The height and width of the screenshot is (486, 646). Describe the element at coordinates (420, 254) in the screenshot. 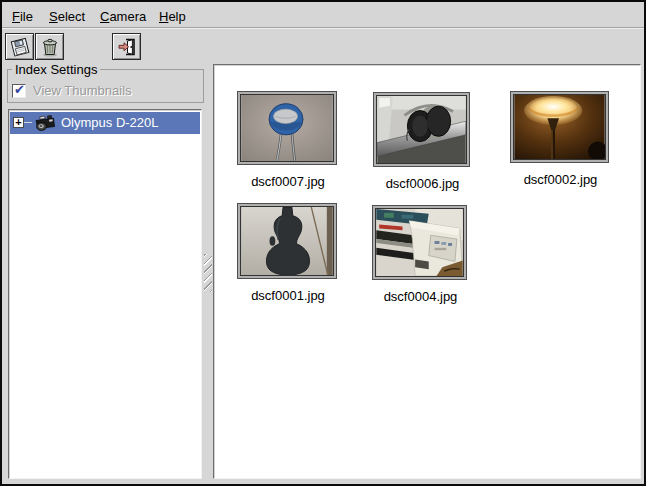

I see `thumbnail-dscf0004: dscf0004.jpg` at that location.